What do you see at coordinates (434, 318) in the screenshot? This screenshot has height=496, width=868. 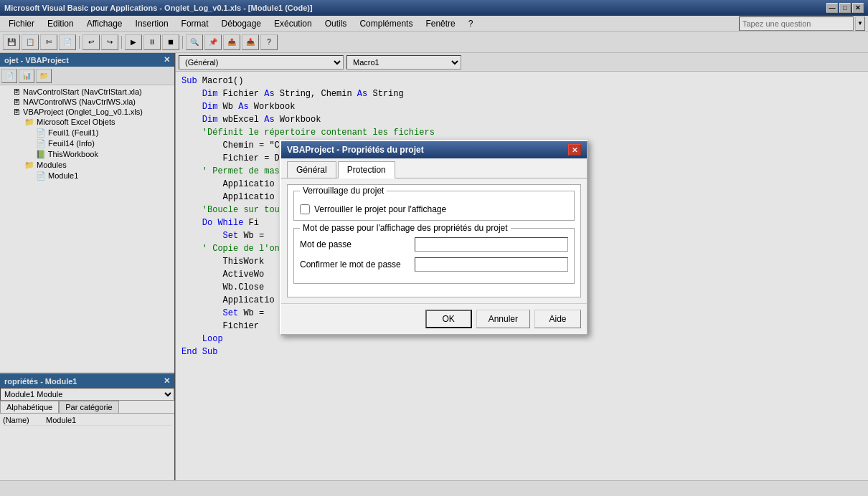 I see `dialog-footer: OK Annuler Aide` at bounding box center [434, 318].